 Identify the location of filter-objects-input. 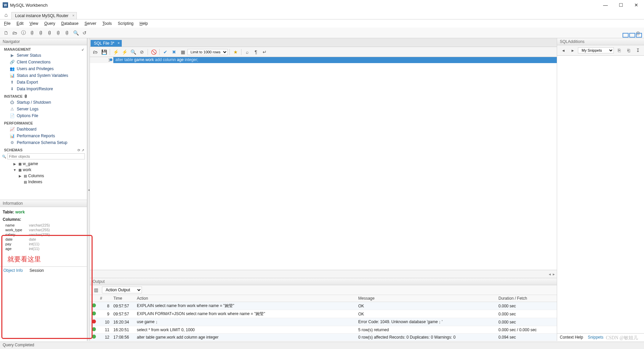
(46, 156).